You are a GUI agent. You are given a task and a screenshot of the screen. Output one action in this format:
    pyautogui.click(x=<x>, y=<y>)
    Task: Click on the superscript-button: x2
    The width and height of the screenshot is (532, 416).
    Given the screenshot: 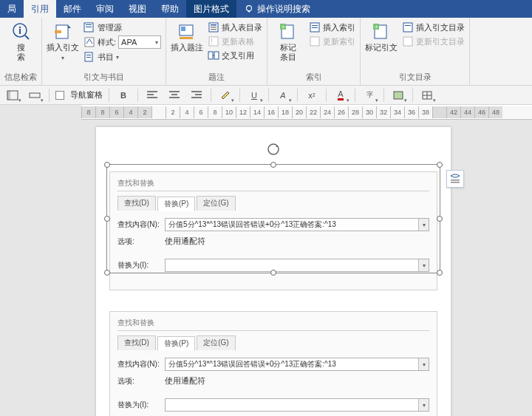 What is the action you would take?
    pyautogui.click(x=312, y=95)
    